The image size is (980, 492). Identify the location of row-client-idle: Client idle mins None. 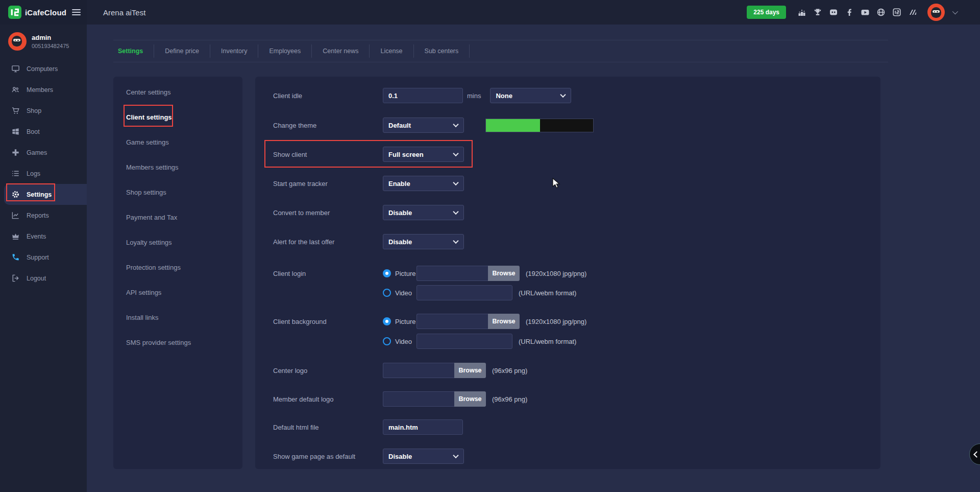
(422, 96).